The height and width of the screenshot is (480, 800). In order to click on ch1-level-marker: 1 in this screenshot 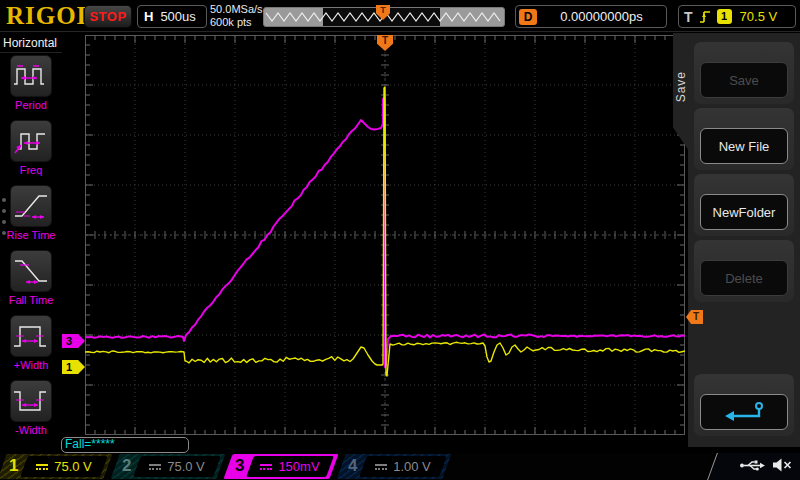, I will do `click(74, 367)`.